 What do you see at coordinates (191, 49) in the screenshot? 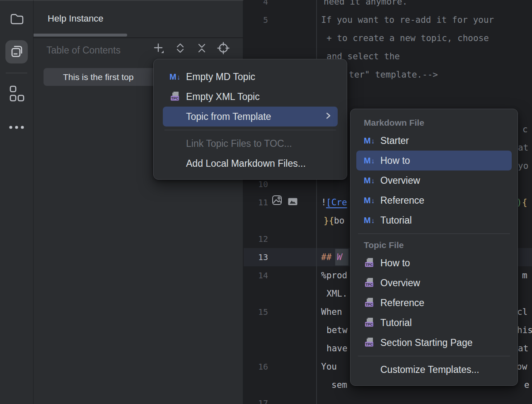
I see `toc-toolbar` at bounding box center [191, 49].